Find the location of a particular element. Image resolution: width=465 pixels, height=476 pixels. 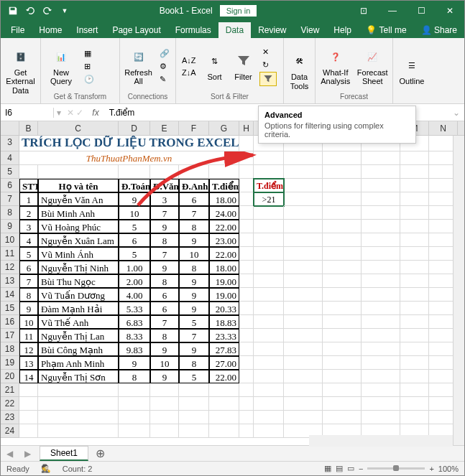

show-queries-button: ▦ is located at coordinates (89, 53).